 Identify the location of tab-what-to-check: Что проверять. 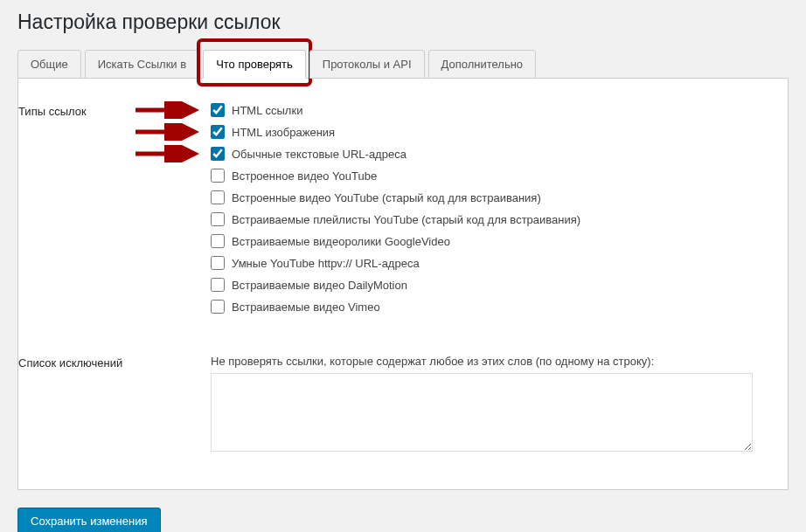
(254, 65).